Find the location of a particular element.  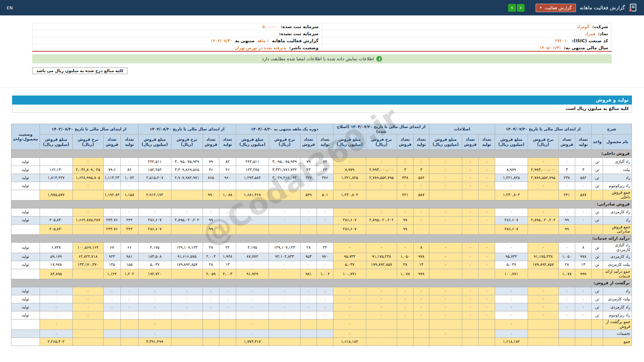

value-cell: ۲,۷۸۹,۵۵۴,۷۹۵ is located at coordinates (381, 178).